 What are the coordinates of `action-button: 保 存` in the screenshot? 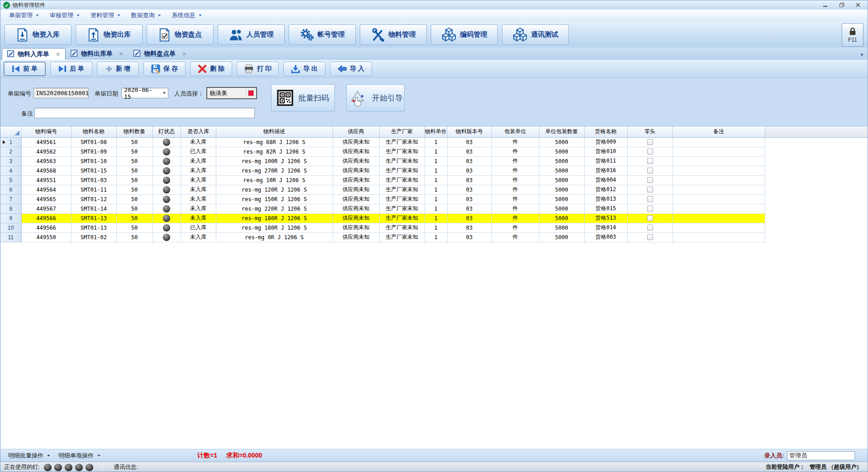 It's located at (165, 69).